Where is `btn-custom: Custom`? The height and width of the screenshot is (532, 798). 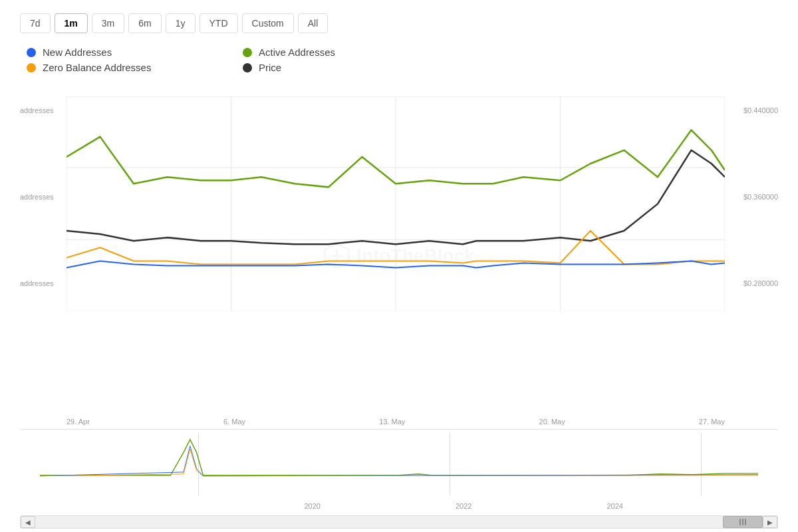 btn-custom: Custom is located at coordinates (268, 23).